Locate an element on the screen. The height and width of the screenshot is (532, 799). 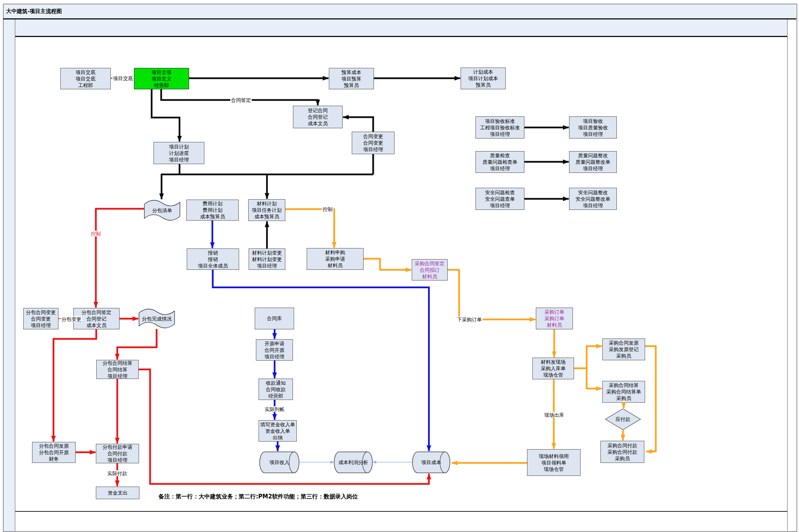
connector-label-hetong-qianding-path: 合同签定 is located at coordinates (241, 100).